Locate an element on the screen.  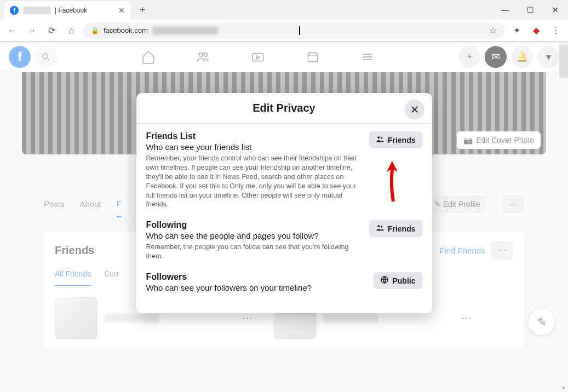
home-button: ⌂ is located at coordinates (71, 31).